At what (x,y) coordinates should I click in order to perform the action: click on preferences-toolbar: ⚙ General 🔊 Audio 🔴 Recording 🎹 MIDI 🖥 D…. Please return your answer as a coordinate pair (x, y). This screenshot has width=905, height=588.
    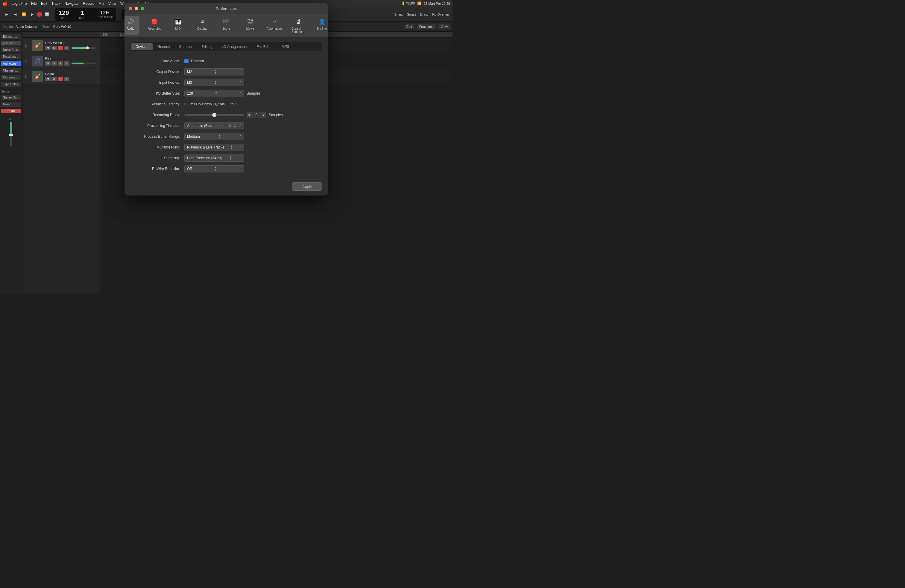
    Looking at the image, I should click on (226, 25).